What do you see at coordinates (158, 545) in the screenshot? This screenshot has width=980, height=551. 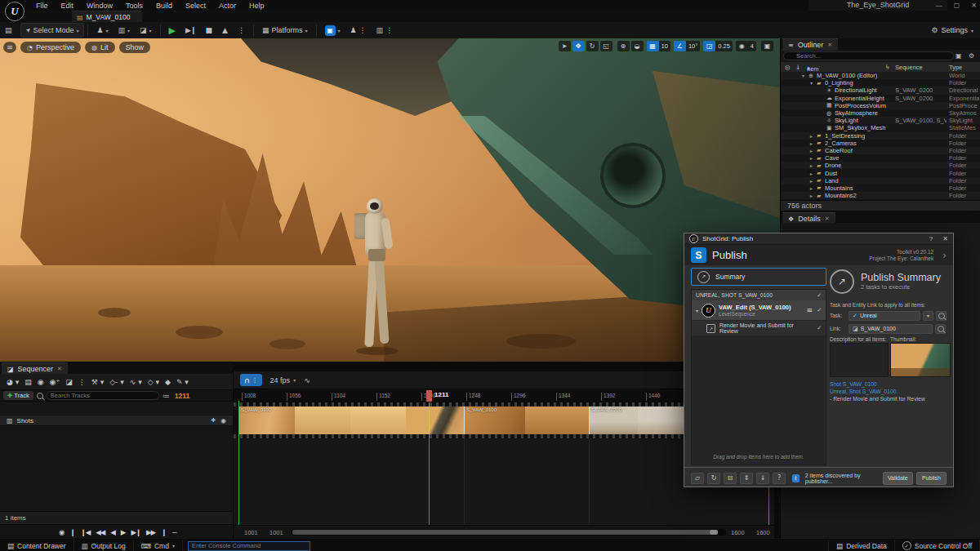 I see `cmd-dropdown: ⌨ Cmd ▾` at bounding box center [158, 545].